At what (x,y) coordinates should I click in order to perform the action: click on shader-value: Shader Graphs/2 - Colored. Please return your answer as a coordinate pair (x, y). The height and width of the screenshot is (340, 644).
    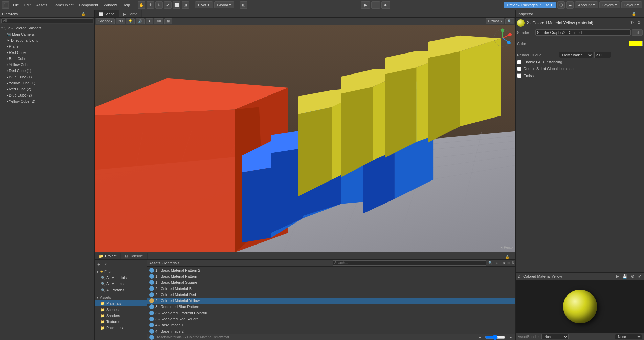
    Looking at the image, I should click on (583, 33).